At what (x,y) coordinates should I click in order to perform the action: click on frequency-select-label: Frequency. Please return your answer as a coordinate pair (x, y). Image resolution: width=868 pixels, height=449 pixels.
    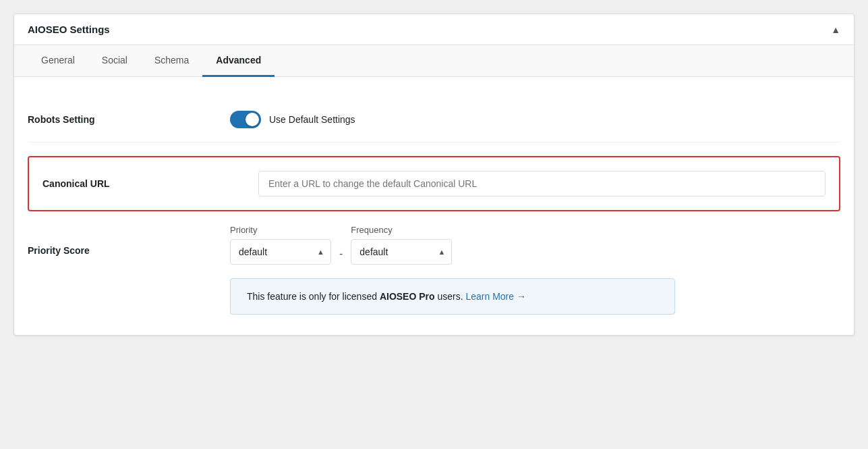
    Looking at the image, I should click on (401, 230).